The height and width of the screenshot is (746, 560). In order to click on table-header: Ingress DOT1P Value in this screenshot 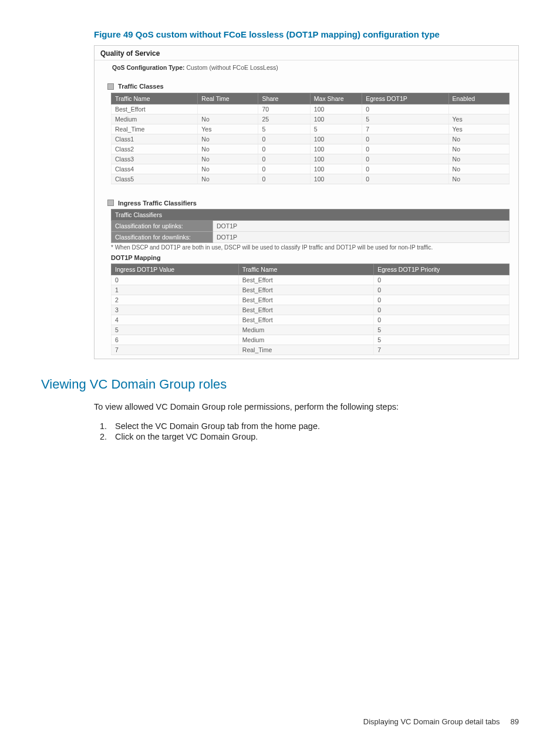, I will do `click(175, 270)`.